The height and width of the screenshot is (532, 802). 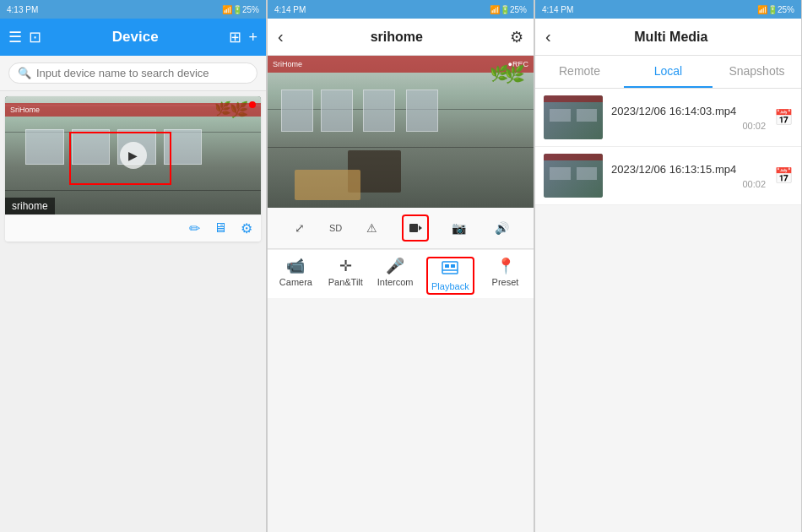 What do you see at coordinates (415, 228) in the screenshot?
I see `record-button` at bounding box center [415, 228].